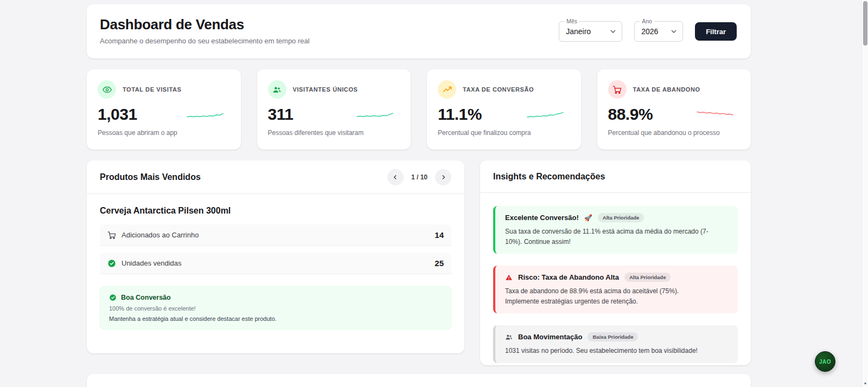  What do you see at coordinates (419, 380) in the screenshot?
I see `next-section-card` at bounding box center [419, 380].